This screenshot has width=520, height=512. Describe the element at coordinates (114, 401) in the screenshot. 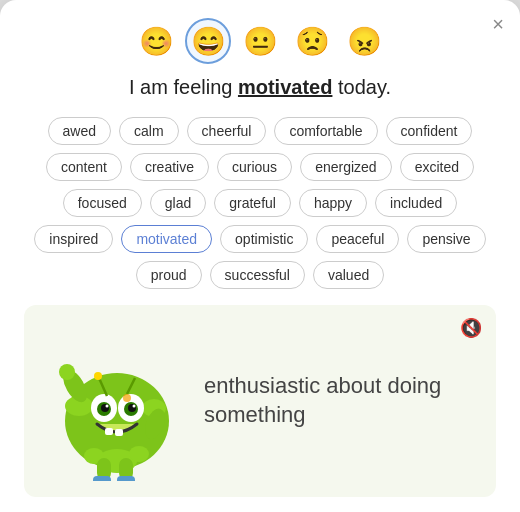

I see `monster-area` at that location.